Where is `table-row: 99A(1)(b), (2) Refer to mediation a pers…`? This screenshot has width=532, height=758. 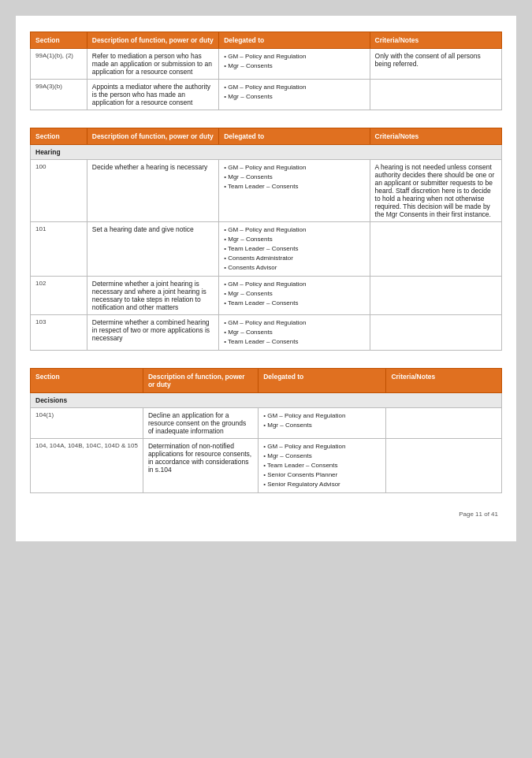 table-row: 99A(1)(b), (2) Refer to mediation a pers… is located at coordinates (266, 65).